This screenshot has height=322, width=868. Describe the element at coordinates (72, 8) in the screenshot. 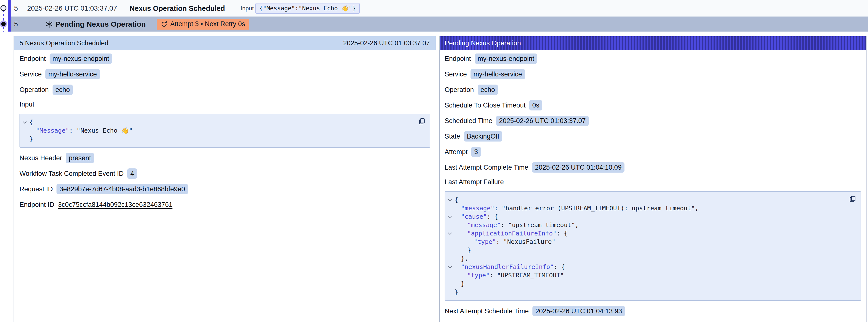

I see `event-timestamp: 2025-02-26 UTC 01:03:37.07` at that location.